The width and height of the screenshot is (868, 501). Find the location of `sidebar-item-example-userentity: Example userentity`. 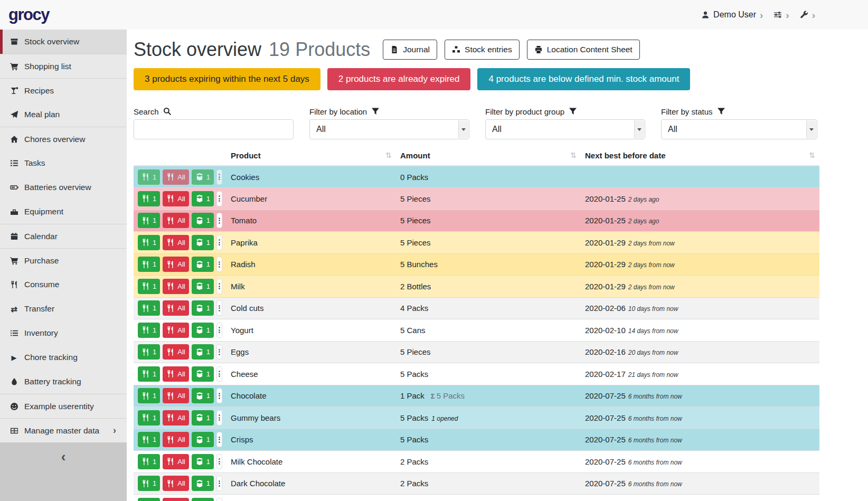

sidebar-item-example-userentity: Example userentity is located at coordinates (63, 406).